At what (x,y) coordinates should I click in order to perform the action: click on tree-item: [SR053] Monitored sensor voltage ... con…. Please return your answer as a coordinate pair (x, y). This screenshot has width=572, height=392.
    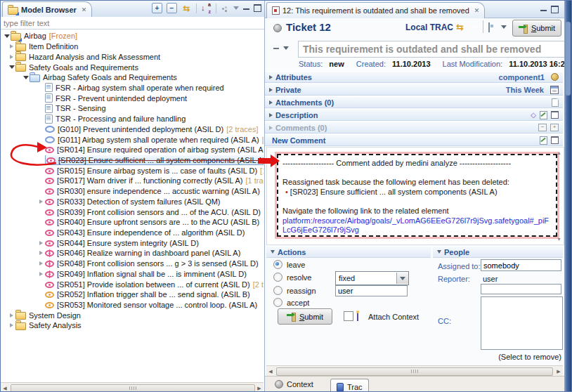
    Looking at the image, I should click on (132, 305).